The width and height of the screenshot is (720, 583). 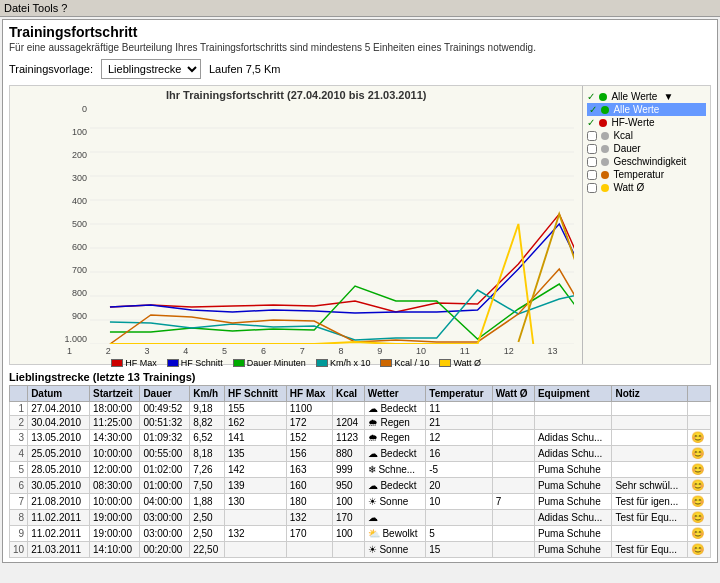 I want to click on cell-wetter: ☀ Sonne, so click(x=395, y=550).